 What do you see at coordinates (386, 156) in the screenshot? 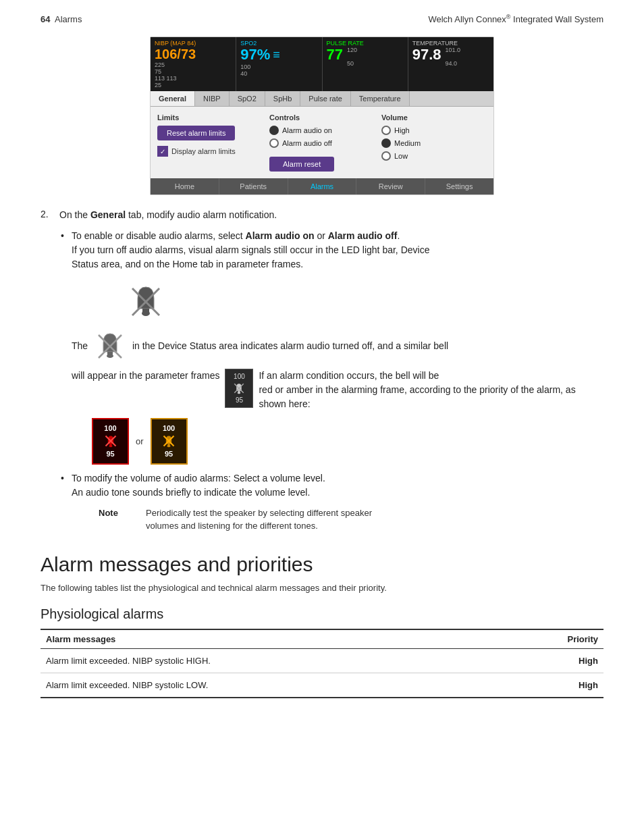
I see `radio-low-icon` at bounding box center [386, 156].